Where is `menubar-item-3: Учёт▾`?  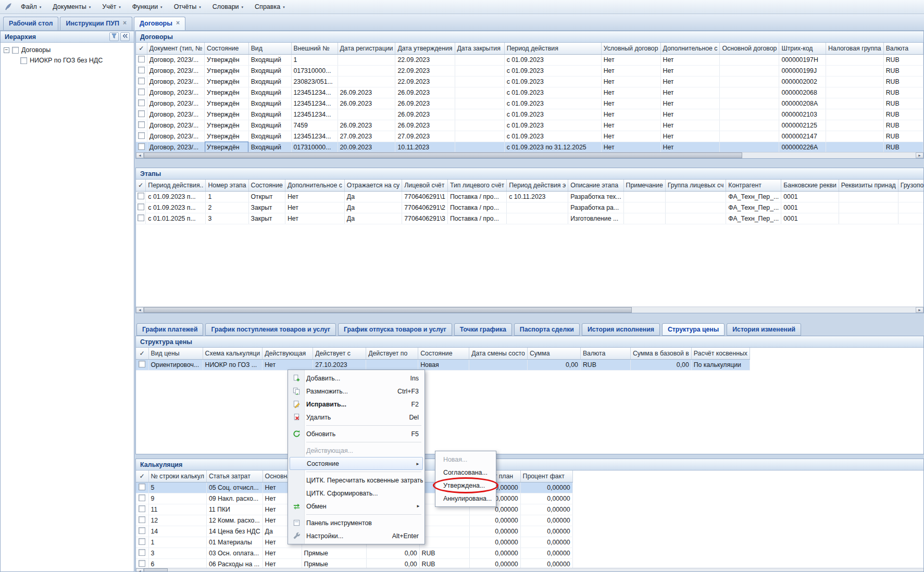 menubar-item-3: Учёт▾ is located at coordinates (111, 7).